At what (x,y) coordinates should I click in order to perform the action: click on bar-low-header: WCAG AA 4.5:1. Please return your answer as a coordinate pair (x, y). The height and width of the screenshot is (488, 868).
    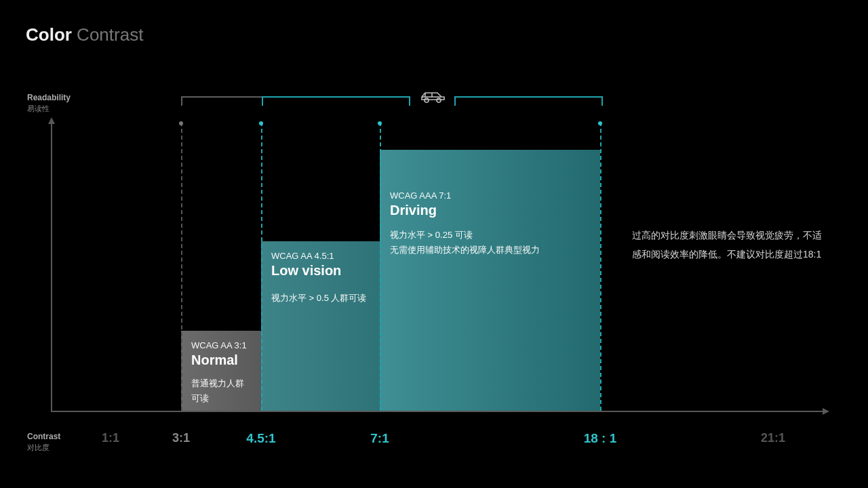
    Looking at the image, I should click on (320, 256).